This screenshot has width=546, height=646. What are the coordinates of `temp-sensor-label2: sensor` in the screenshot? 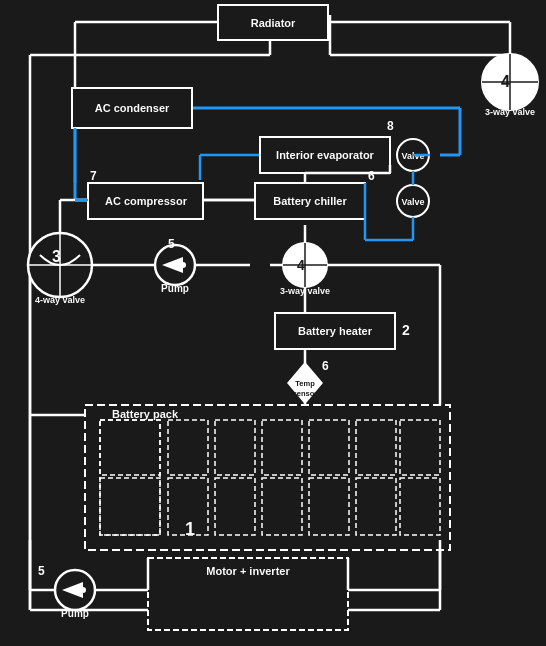 It's located at (306, 394).